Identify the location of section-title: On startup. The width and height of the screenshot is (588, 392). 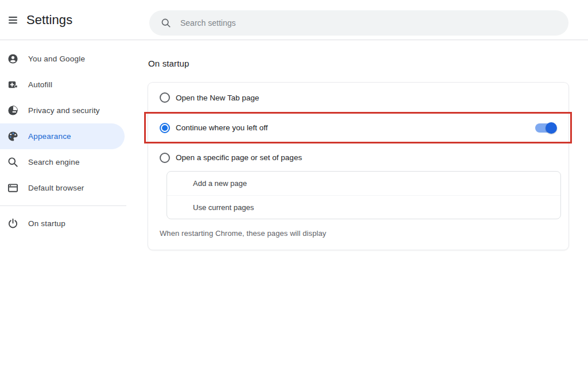
(368, 63).